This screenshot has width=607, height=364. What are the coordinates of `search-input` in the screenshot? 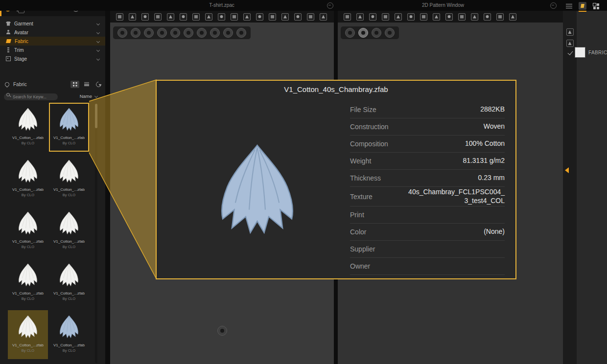 It's located at (31, 97).